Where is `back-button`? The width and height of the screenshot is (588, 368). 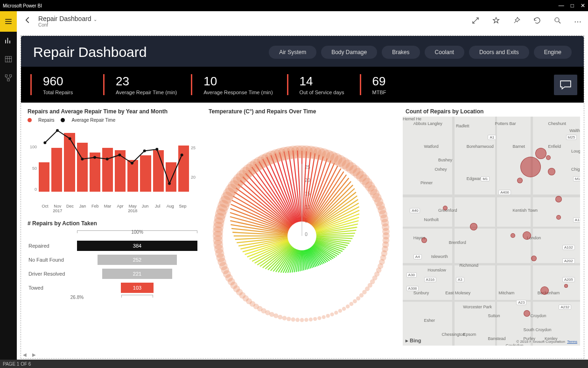 back-button is located at coordinates (28, 21).